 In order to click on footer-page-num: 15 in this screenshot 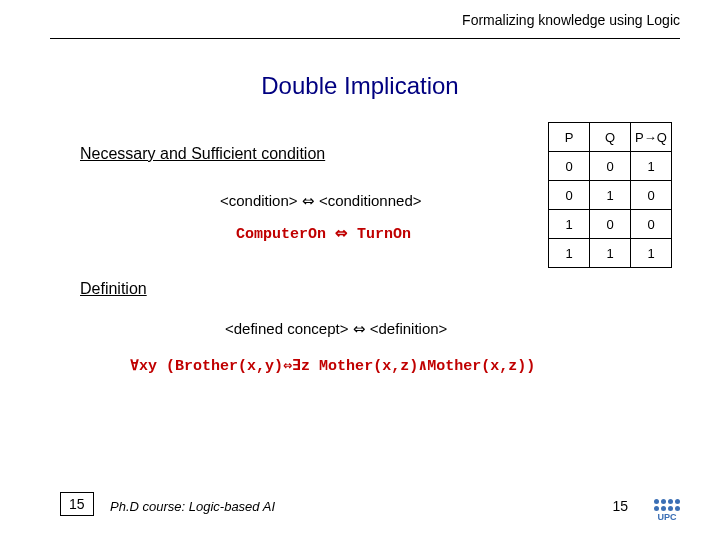, I will do `click(620, 506)`.